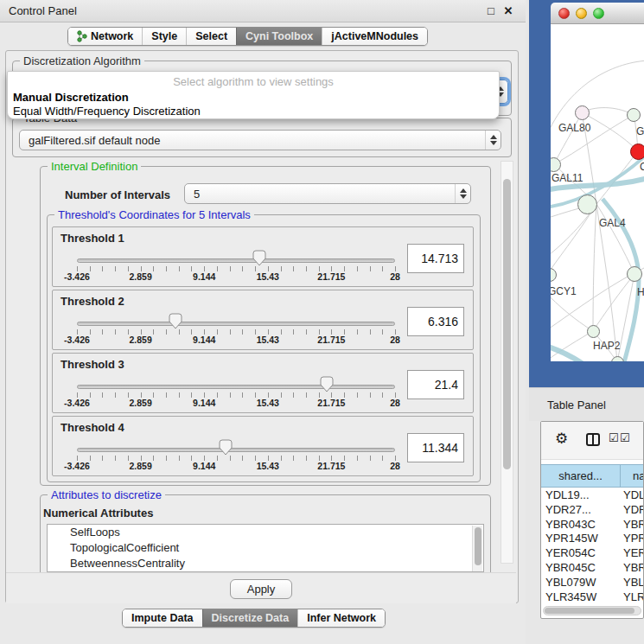 The width and height of the screenshot is (644, 644). What do you see at coordinates (641, 292) in the screenshot?
I see `node-label-h: H` at bounding box center [641, 292].